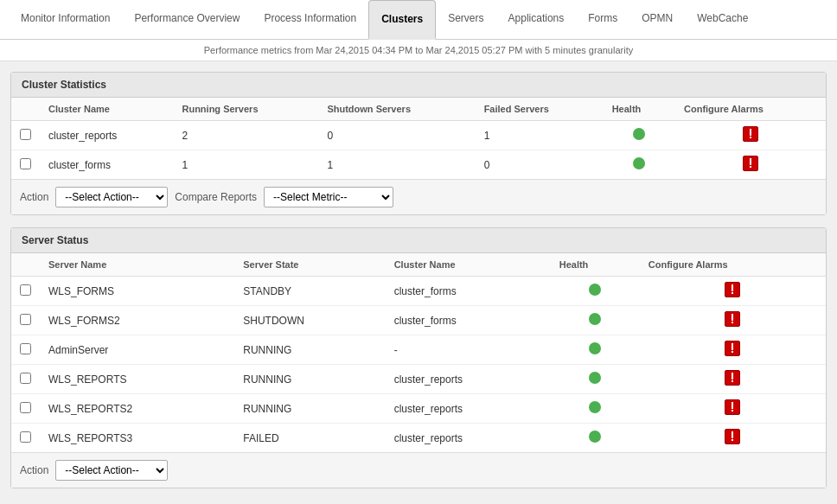 The height and width of the screenshot is (504, 837). I want to click on server-row-name-1: WLS_FORMS2, so click(137, 321).